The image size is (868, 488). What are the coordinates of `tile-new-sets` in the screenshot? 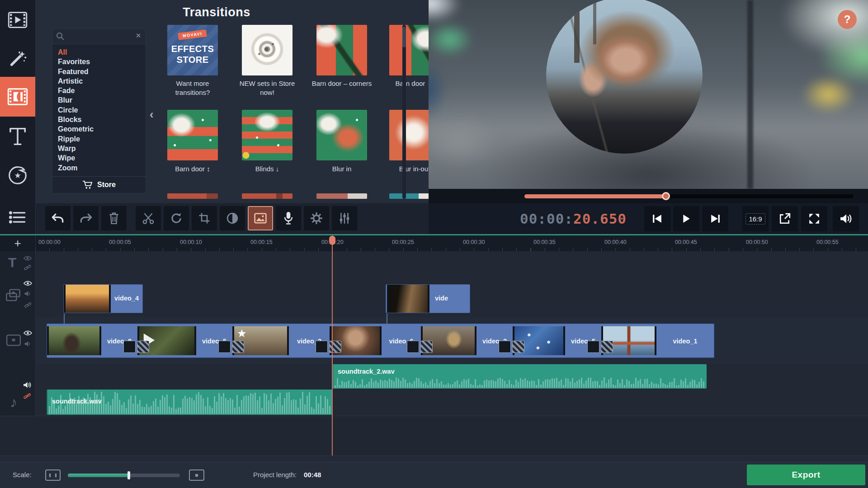 It's located at (267, 50).